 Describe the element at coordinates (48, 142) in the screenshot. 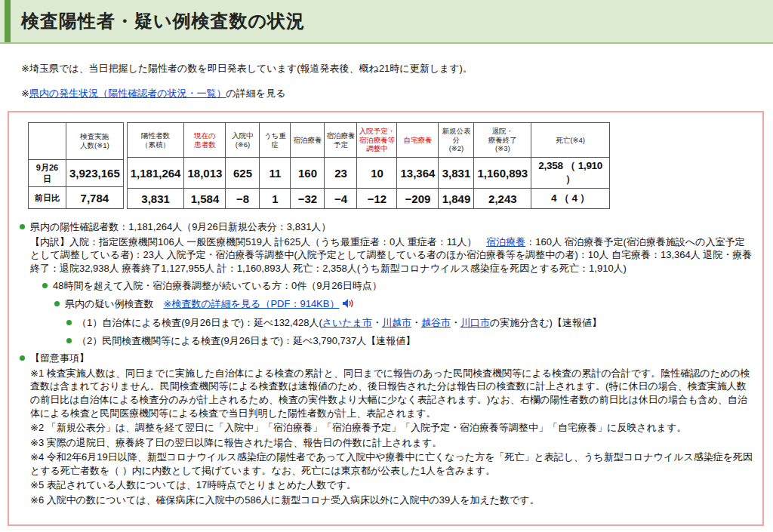

I see `corner-cell` at that location.